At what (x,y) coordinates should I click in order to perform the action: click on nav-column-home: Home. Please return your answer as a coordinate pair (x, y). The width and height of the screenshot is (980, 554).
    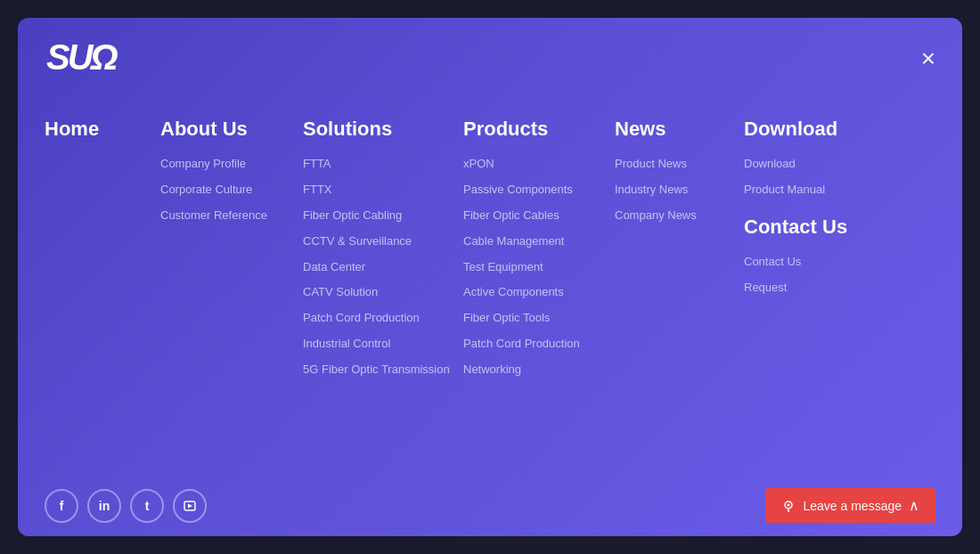
    Looking at the image, I should click on (102, 253).